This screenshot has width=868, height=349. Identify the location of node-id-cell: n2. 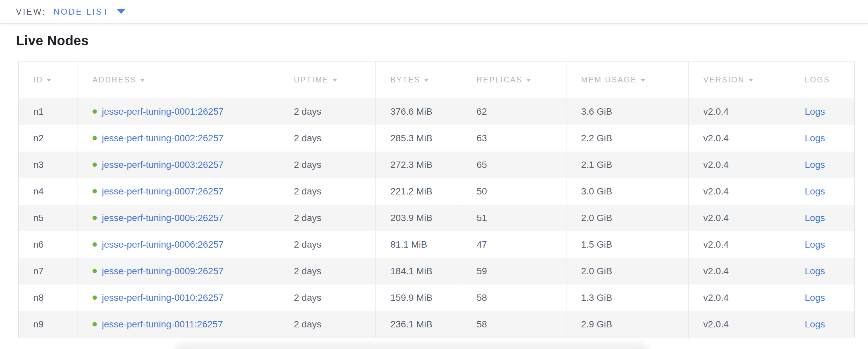
(48, 138).